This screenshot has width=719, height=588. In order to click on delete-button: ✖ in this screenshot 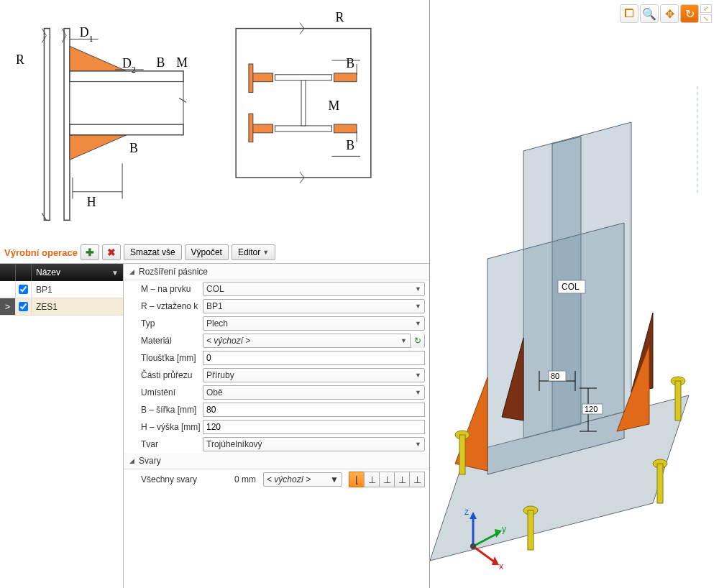, I will do `click(111, 252)`.